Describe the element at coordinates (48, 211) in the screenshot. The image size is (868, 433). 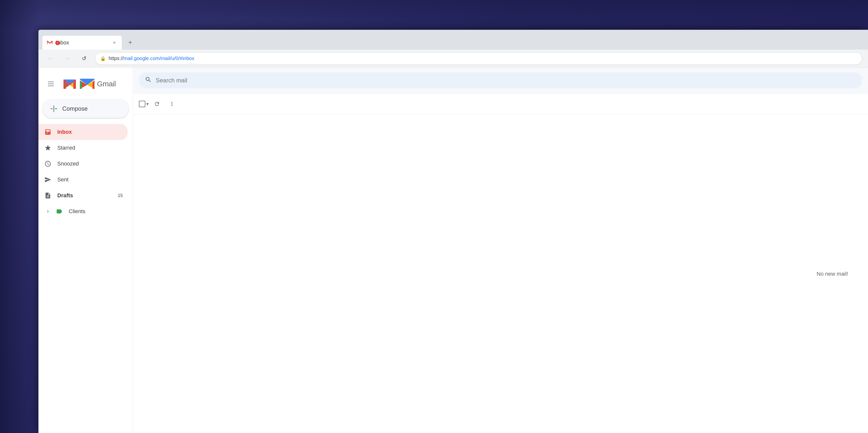
I see `clients-expand-icon` at that location.